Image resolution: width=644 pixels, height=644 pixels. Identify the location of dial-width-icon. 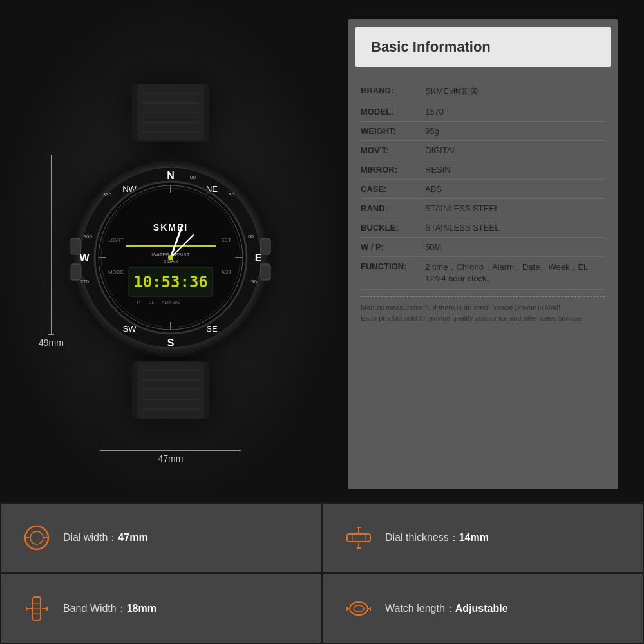
(37, 538).